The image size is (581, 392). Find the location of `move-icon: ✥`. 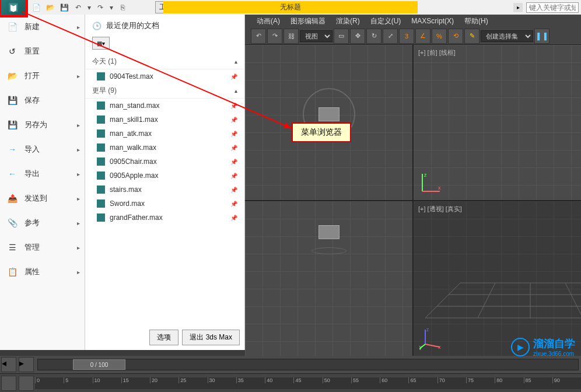

move-icon: ✥ is located at coordinates (358, 36).